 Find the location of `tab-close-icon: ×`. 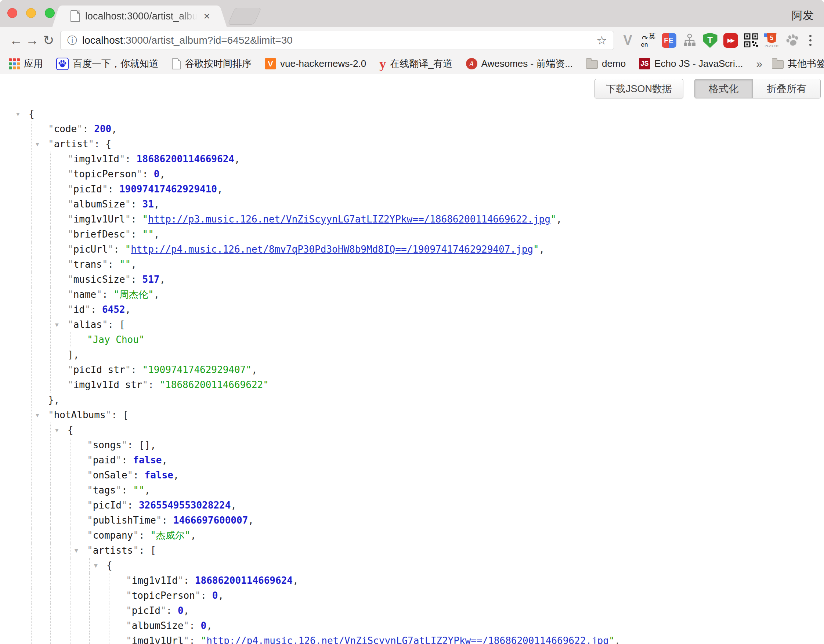

tab-close-icon: × is located at coordinates (207, 16).